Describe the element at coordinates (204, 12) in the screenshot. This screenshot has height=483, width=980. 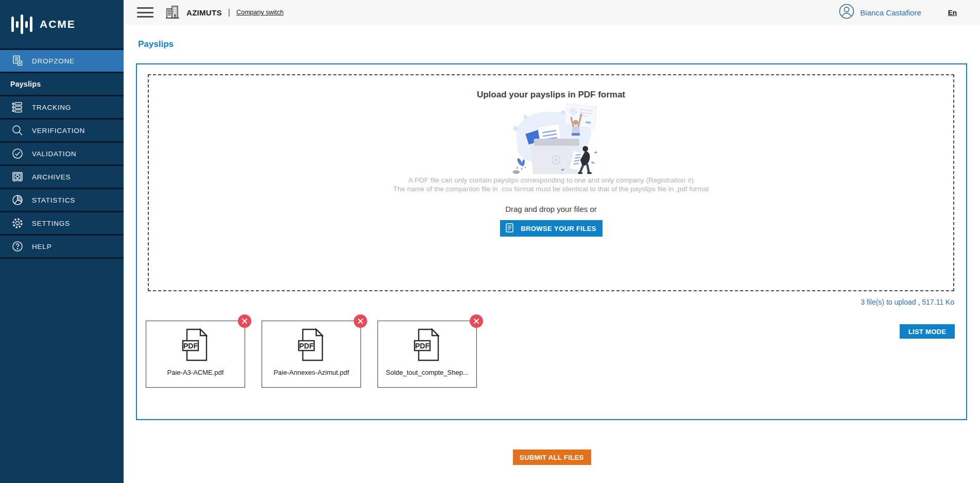
I see `company-name: AZIMUTS` at that location.